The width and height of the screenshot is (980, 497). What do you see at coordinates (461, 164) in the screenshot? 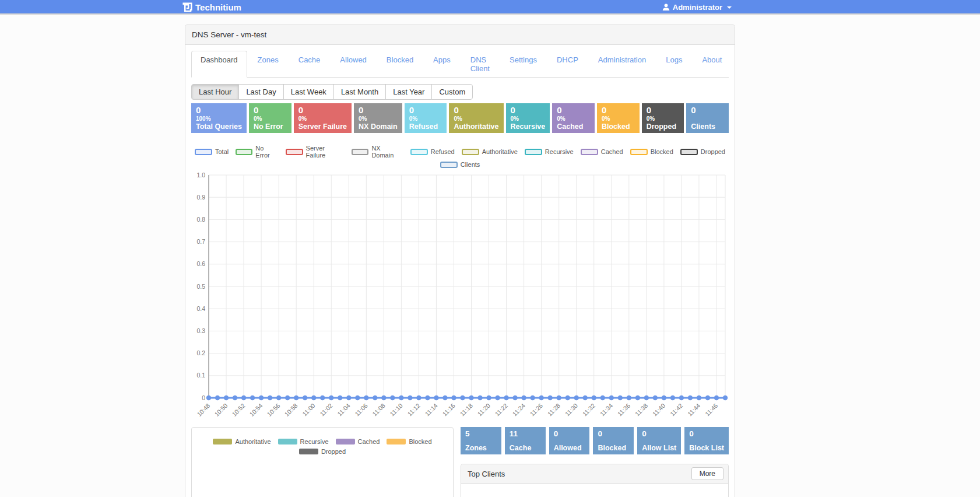
I see `legend-item-clients: Clients` at bounding box center [461, 164].